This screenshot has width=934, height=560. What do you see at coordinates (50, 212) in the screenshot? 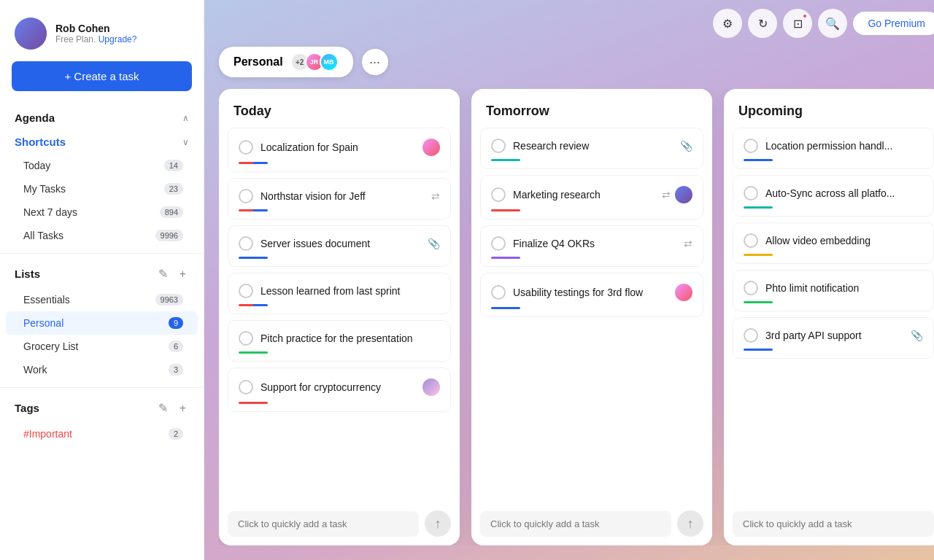
I see `next-7-days-label: Next 7 days` at bounding box center [50, 212].